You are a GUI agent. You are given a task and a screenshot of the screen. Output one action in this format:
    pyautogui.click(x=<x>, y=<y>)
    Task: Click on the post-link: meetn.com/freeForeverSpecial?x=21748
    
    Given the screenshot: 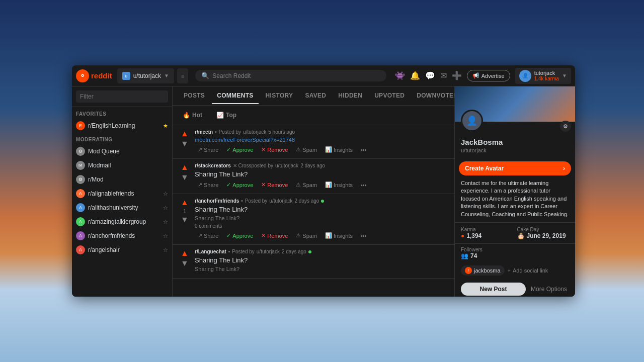 What is the action you would take?
    pyautogui.click(x=321, y=140)
    